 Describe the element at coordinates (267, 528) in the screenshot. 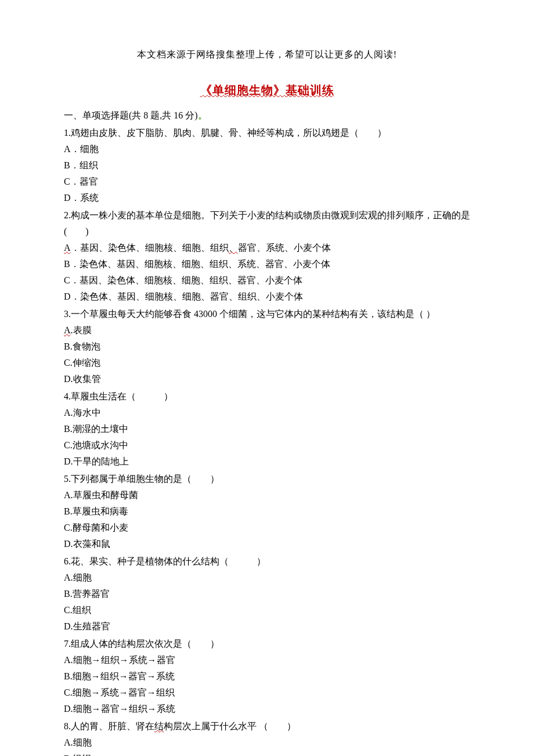

I see `option-c: C.酵母菌和小麦` at that location.